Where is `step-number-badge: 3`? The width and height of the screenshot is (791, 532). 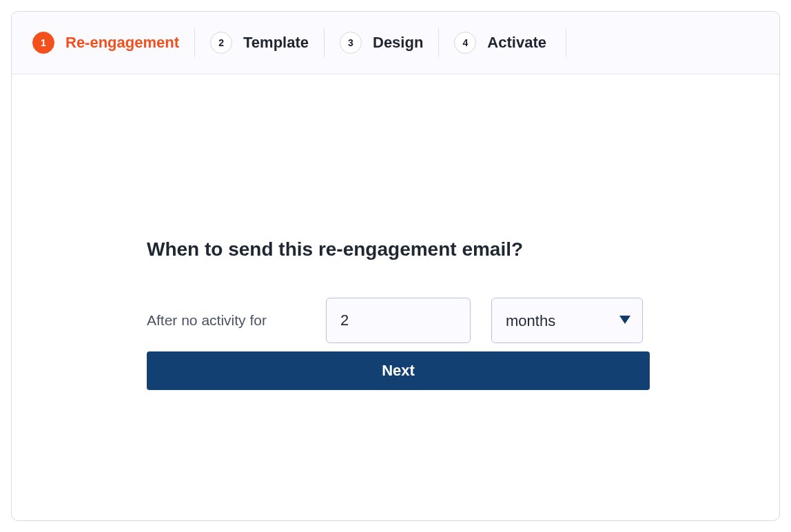 step-number-badge: 3 is located at coordinates (351, 43).